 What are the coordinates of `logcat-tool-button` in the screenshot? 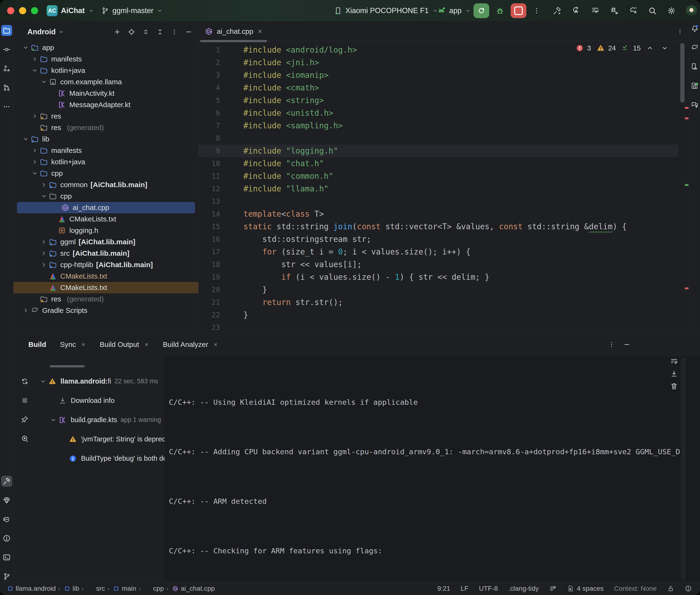 It's located at (7, 519).